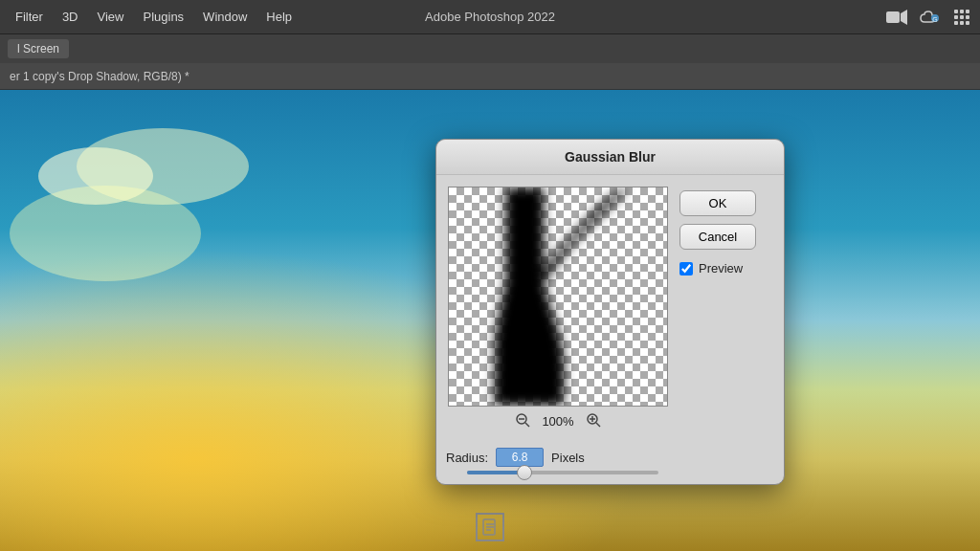 This screenshot has width=980, height=551. What do you see at coordinates (929, 17) in the screenshot?
I see `cloud-icon: G` at bounding box center [929, 17].